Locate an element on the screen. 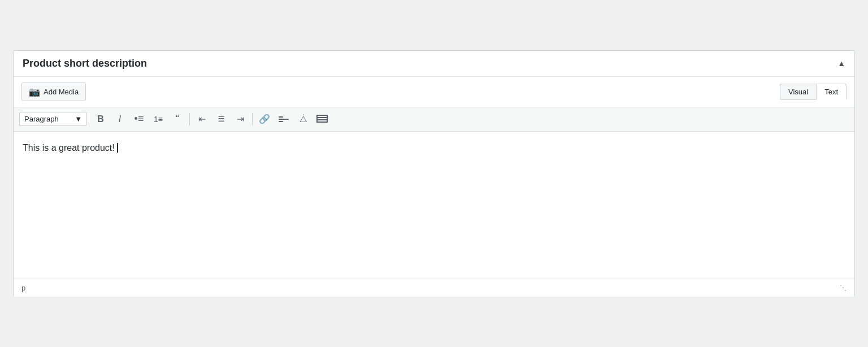 Image resolution: width=868 pixels, height=347 pixels. path-label: p is located at coordinates (24, 288).